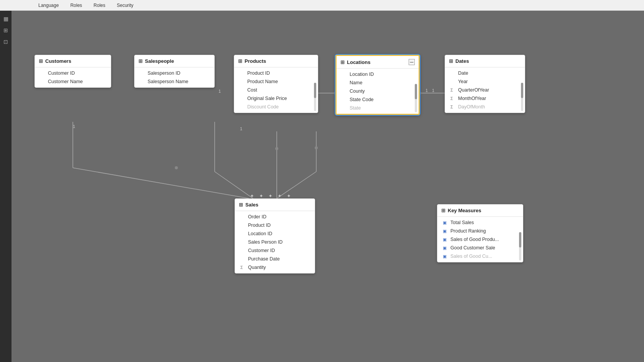 This screenshot has height=362, width=644. What do you see at coordinates (445, 257) in the screenshot?
I see `sales-good-cu-icon: ▣` at bounding box center [445, 257].